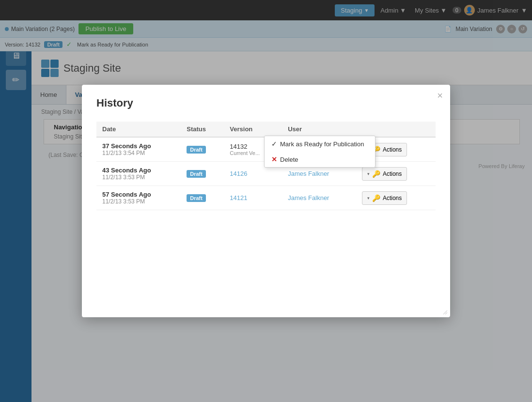 This screenshot has width=532, height=402. Describe the element at coordinates (368, 174) in the screenshot. I see `row2-actions-caret: ▾` at that location.